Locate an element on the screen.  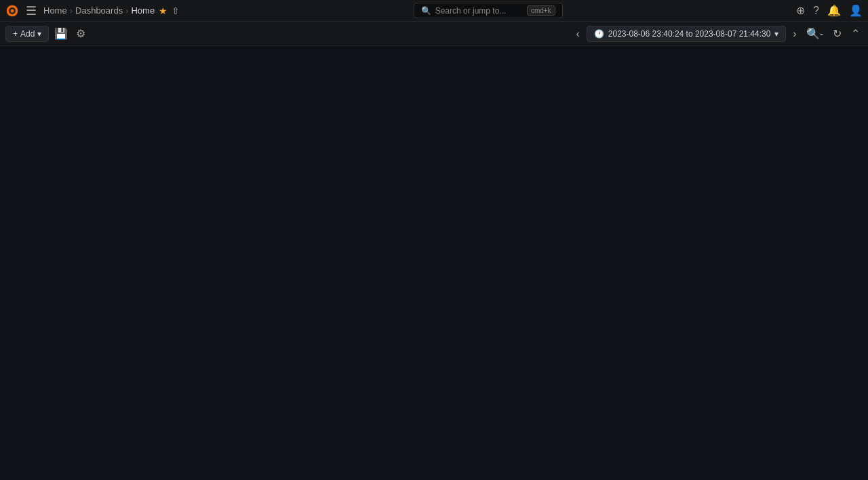
plus-icon: ⊕ is located at coordinates (800, 11).